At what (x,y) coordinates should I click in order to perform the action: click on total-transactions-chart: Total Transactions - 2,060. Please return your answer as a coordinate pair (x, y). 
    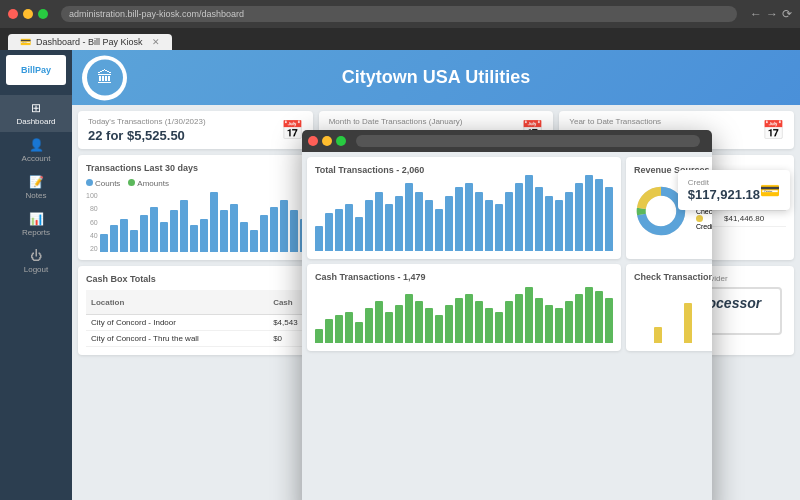
    Looking at the image, I should click on (464, 208).